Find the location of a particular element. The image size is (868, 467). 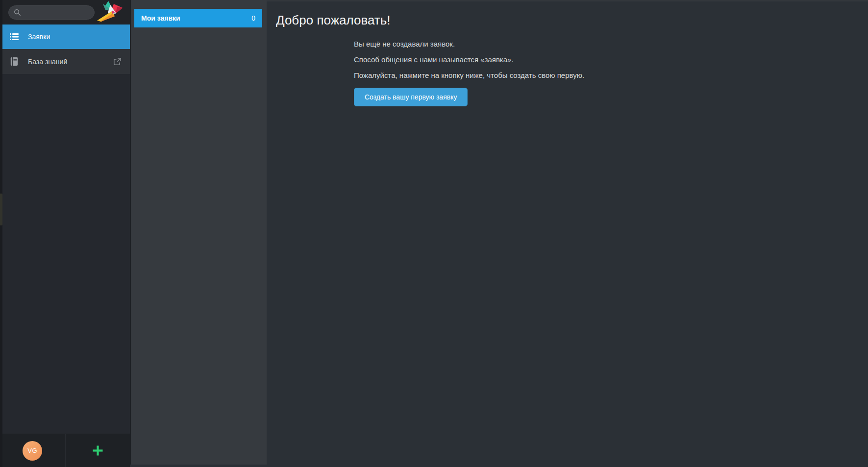

plus-icon is located at coordinates (98, 451).